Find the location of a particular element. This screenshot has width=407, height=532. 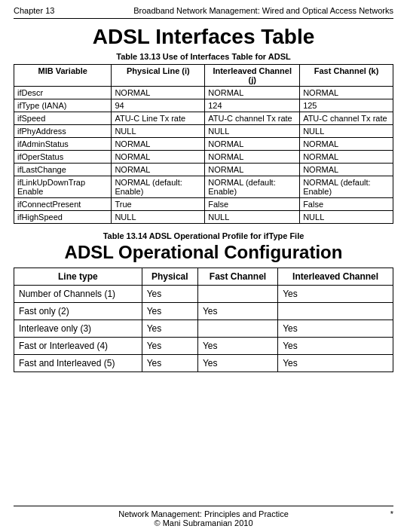

op-col-0: Line type is located at coordinates (78, 277).